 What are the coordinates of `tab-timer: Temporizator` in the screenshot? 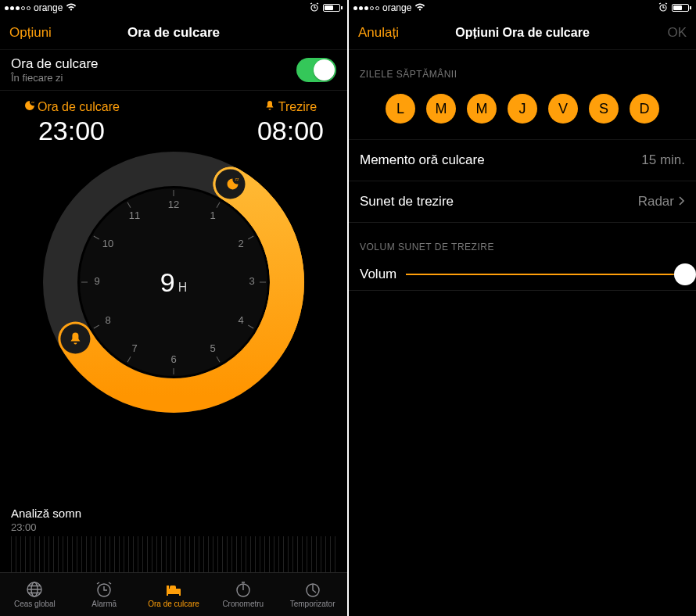 It's located at (313, 594).